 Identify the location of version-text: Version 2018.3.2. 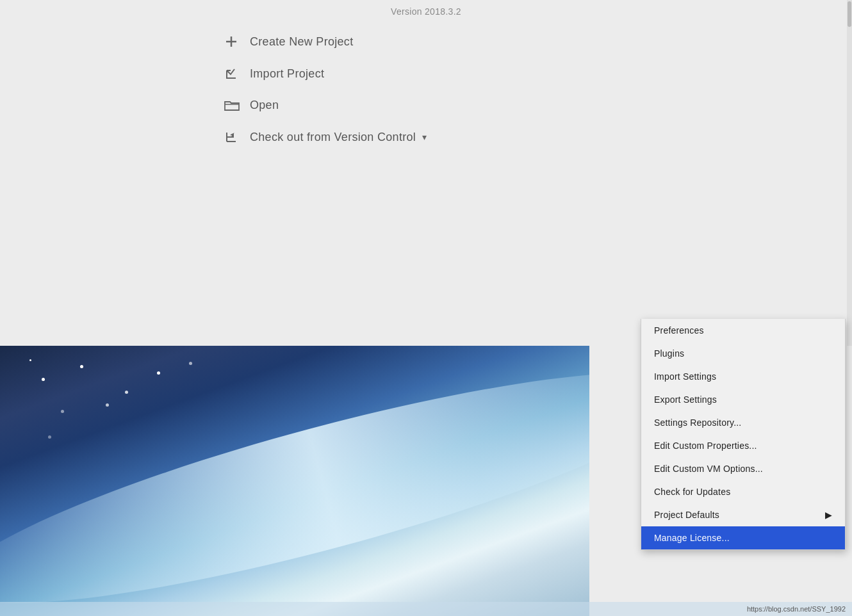
(426, 8).